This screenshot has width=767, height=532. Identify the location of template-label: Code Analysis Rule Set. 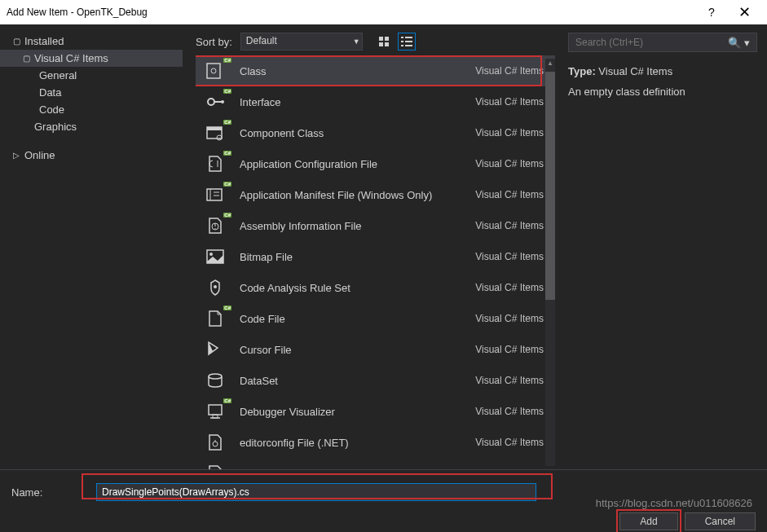
(357, 288).